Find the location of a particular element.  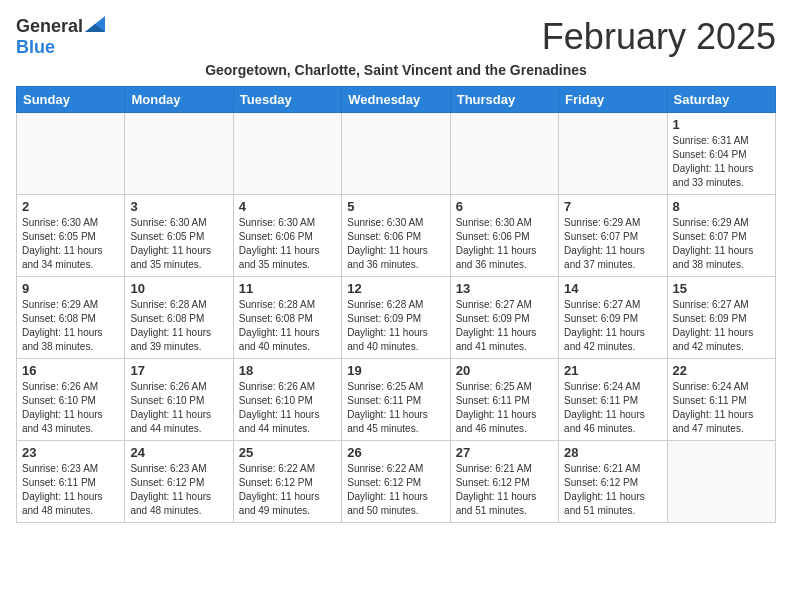

month-title: February 2025 is located at coordinates (659, 37).